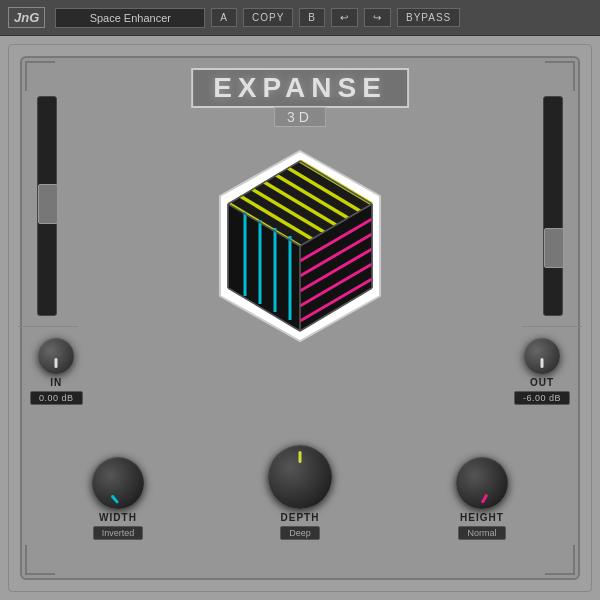 This screenshot has width=600, height=600. What do you see at coordinates (300, 533) in the screenshot?
I see `depth-mode: Deep` at bounding box center [300, 533].